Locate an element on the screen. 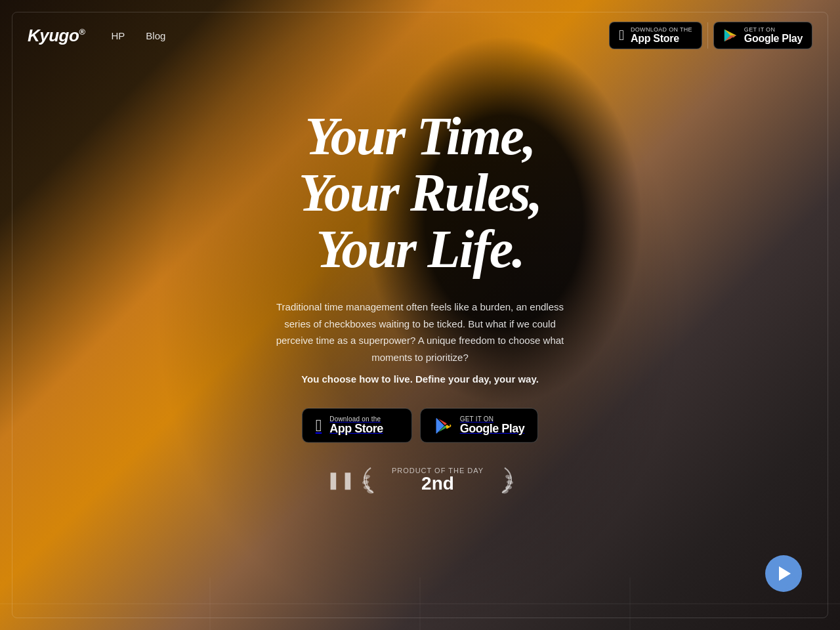  laurel-right-svg is located at coordinates (502, 480).